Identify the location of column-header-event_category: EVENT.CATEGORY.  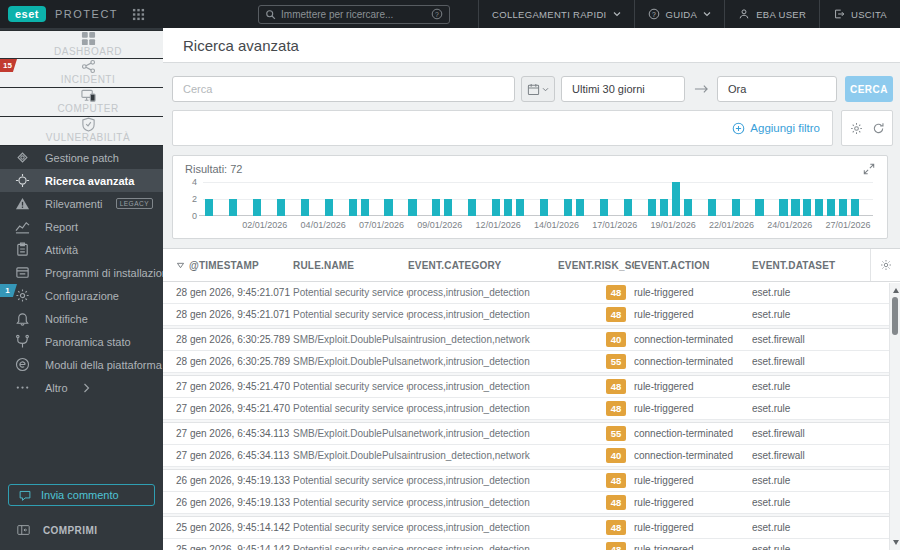
(483, 266).